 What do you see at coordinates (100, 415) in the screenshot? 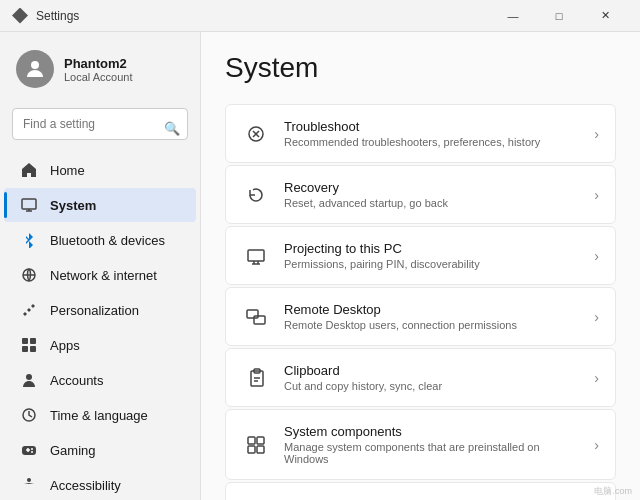
I see `sidebar-item-time: Time & language` at bounding box center [100, 415].